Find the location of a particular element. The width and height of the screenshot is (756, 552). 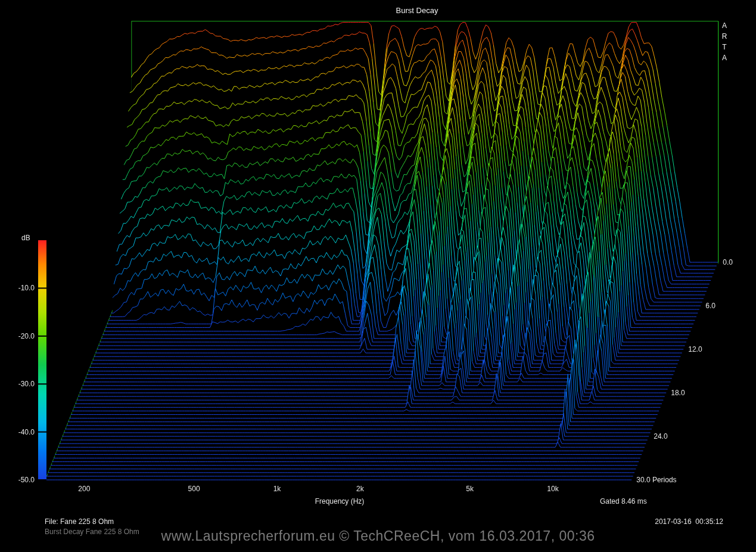

freq-tick-label: 5k is located at coordinates (470, 489).